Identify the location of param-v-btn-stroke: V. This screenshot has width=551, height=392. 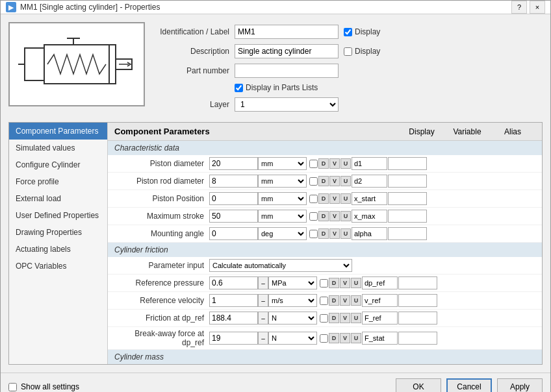
(335, 216).